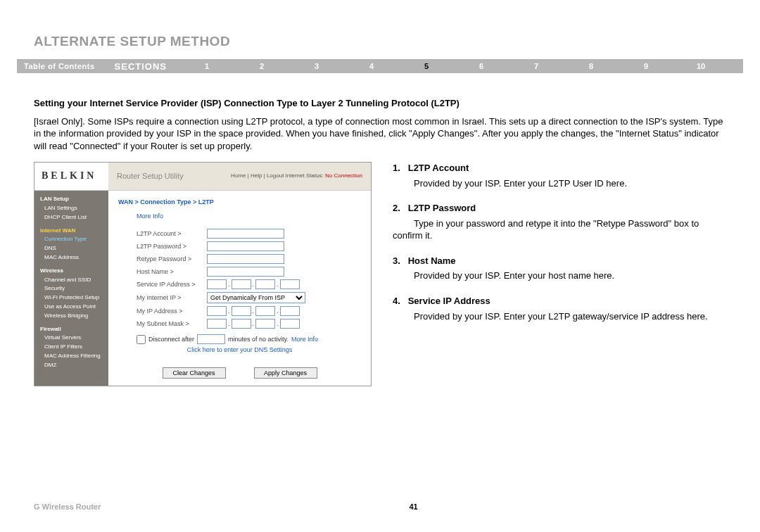 This screenshot has width=760, height=532. Describe the element at coordinates (75, 317) in the screenshot. I see `sidebar-item-bridging: Wireless Bridging` at that location.